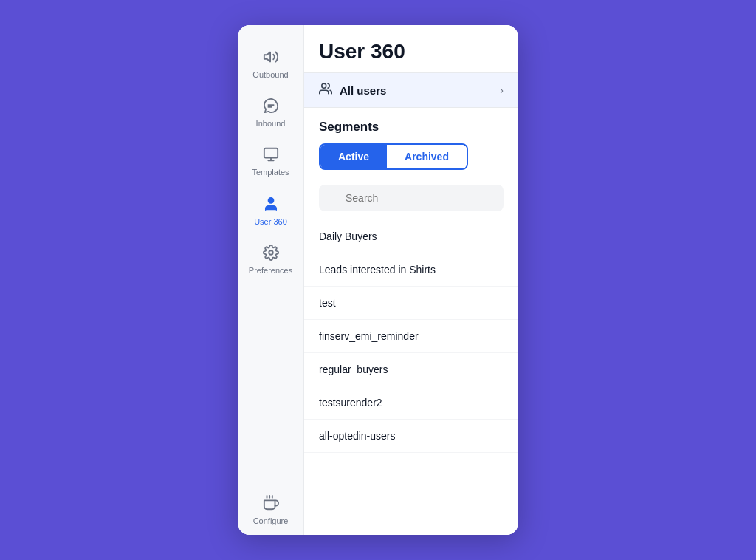  What do you see at coordinates (411, 369) in the screenshot?
I see `list-item: regular_buyers` at bounding box center [411, 369].